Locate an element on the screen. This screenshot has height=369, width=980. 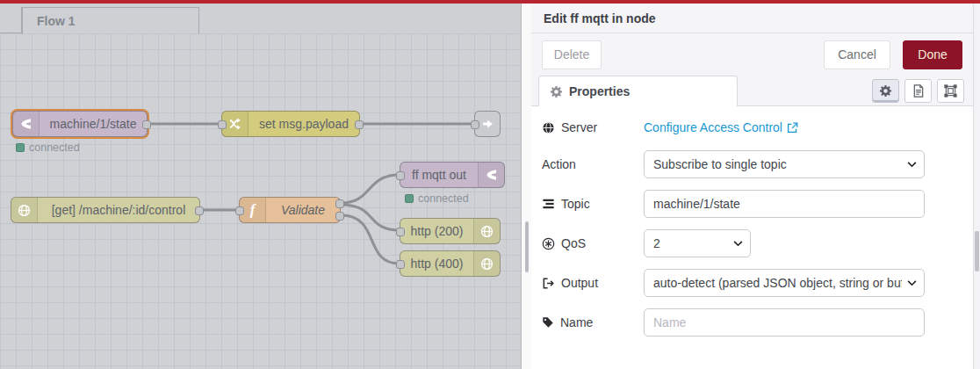
node-label: http (200) is located at coordinates (437, 231).